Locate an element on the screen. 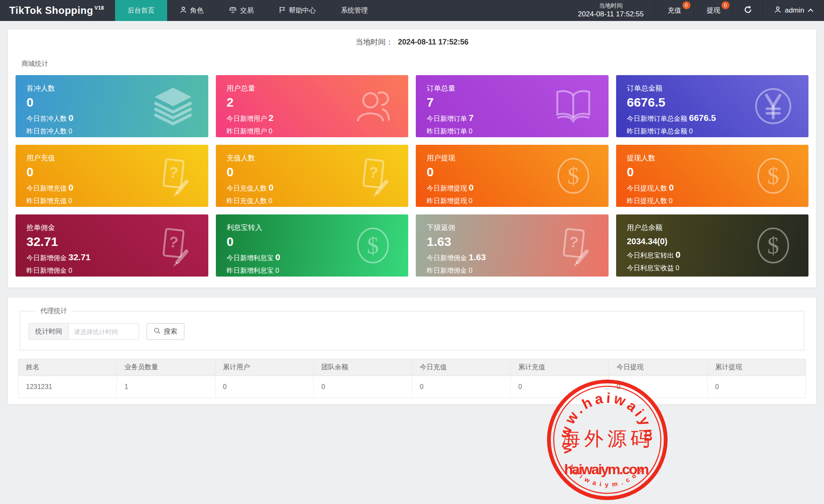  agent-filter-form: 统计时间 搜索 is located at coordinates (412, 332).